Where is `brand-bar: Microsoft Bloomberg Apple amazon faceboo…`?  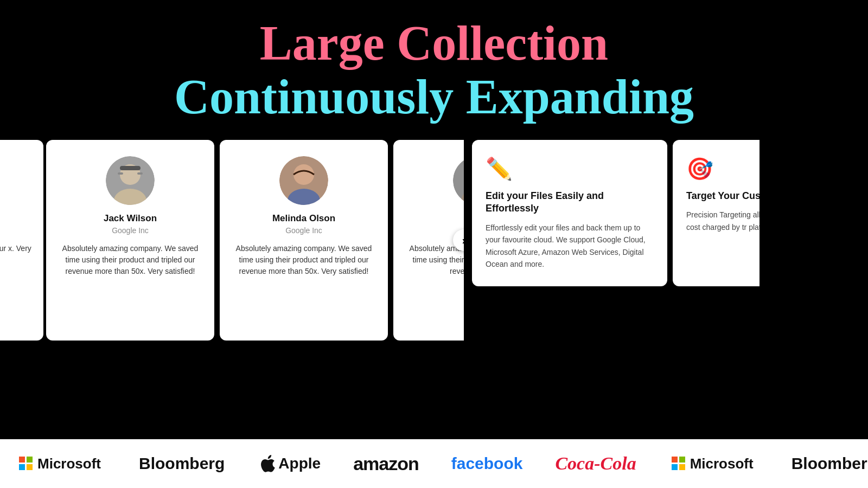 brand-bar: Microsoft Bloomberg Apple amazon faceboo… is located at coordinates (434, 464).